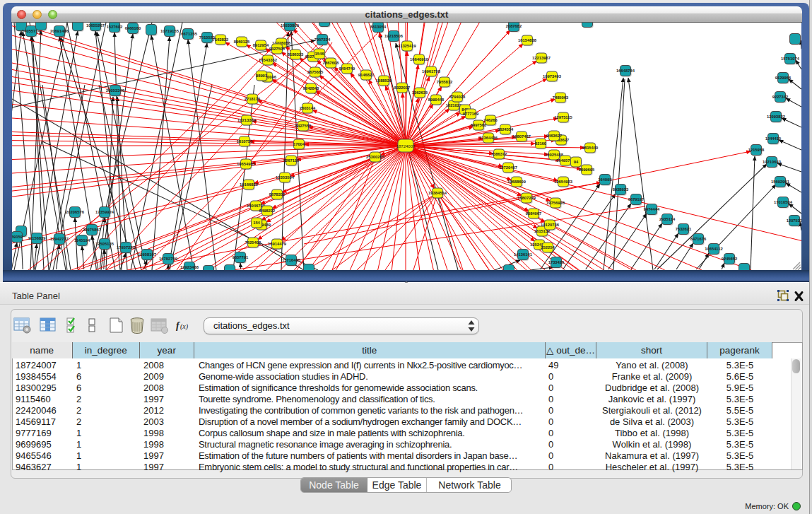  What do you see at coordinates (291, 160) in the screenshot?
I see `svg-text: 8267110` at bounding box center [291, 160].